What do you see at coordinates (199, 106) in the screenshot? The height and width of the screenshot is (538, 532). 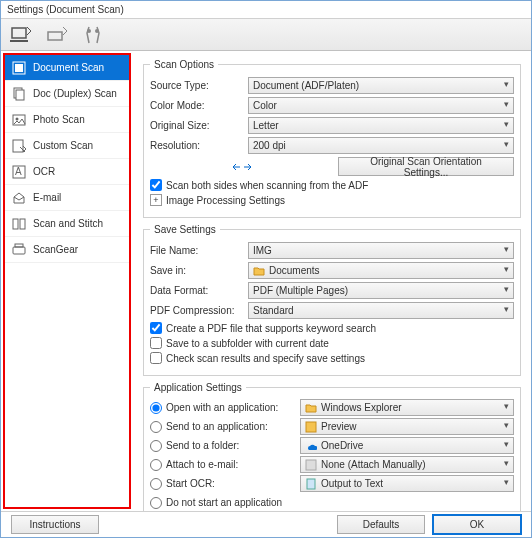 I see `color-mode-label: Color Mode:` at bounding box center [199, 106].